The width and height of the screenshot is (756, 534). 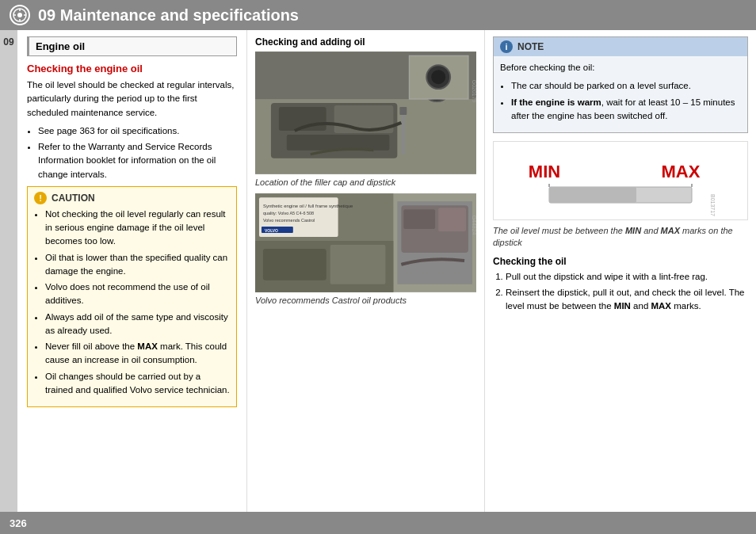 What do you see at coordinates (132, 46) in the screenshot?
I see `section-title: Engine oil` at bounding box center [132, 46].